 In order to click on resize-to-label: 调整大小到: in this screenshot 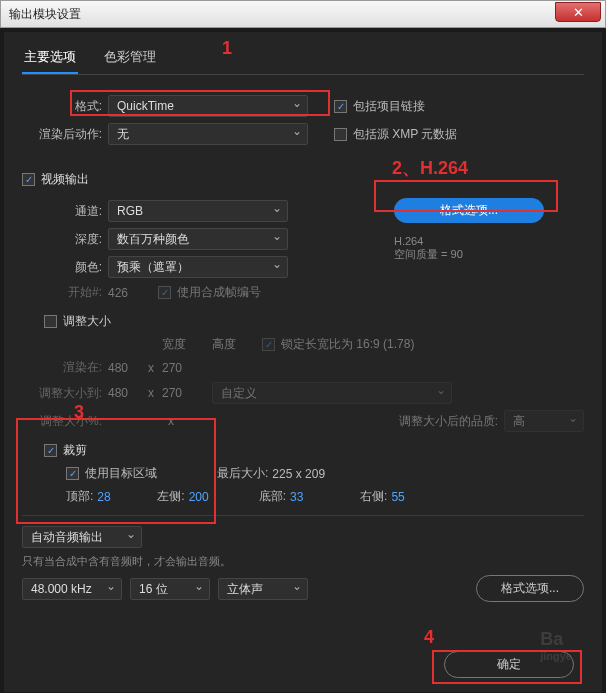, I will do `click(62, 394)`.